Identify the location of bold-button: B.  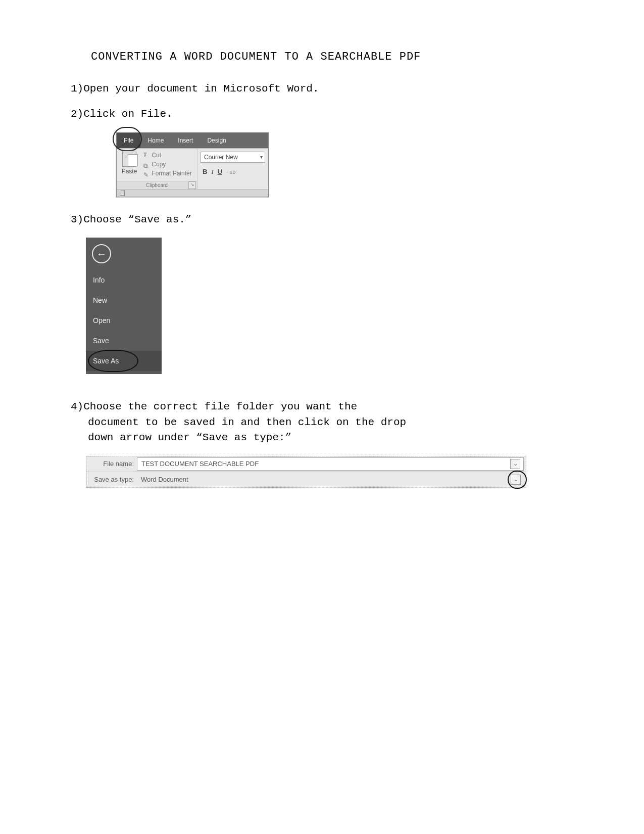
(205, 172).